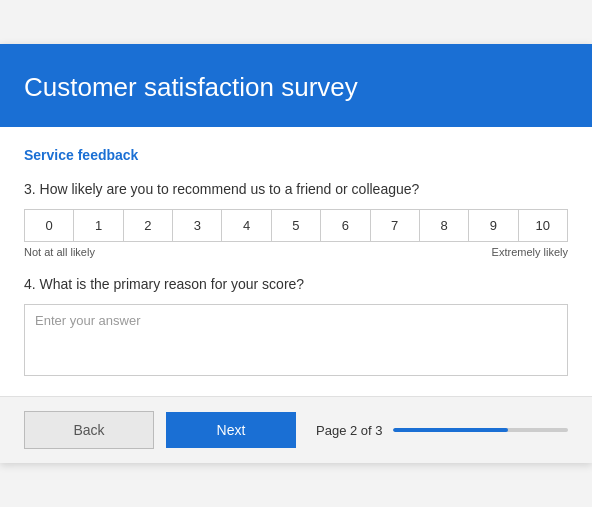 The image size is (592, 507). What do you see at coordinates (346, 226) in the screenshot?
I see `nps-cell-6: 6` at bounding box center [346, 226].